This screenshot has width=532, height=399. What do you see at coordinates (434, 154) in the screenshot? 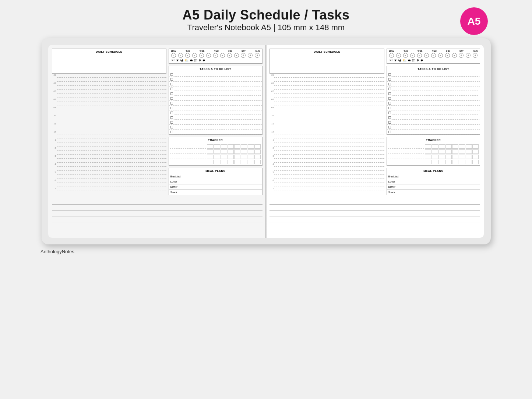
I see `right-tracker-grid` at bounding box center [434, 154].